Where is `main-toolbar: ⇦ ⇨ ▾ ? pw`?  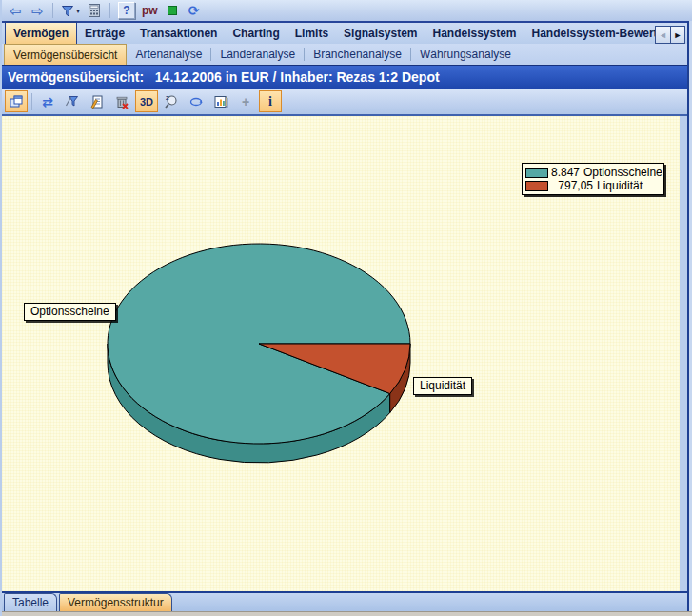
main-toolbar: ⇦ ⇨ ▾ ? pw is located at coordinates (346, 10).